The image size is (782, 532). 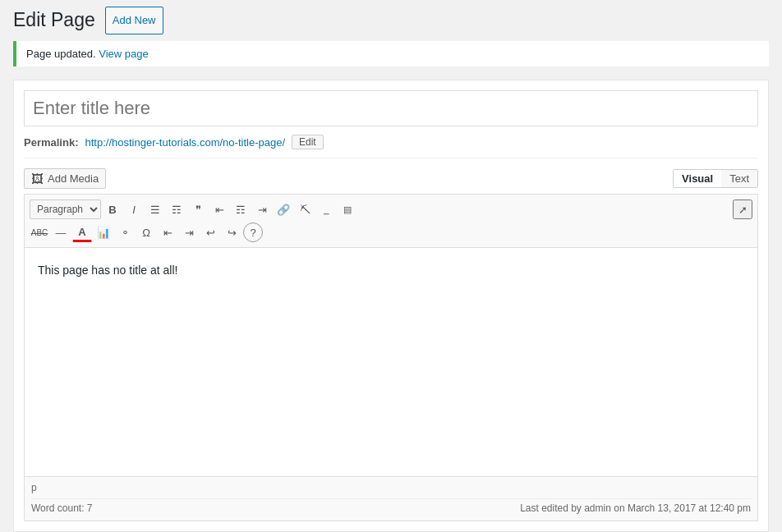 What do you see at coordinates (62, 54) in the screenshot?
I see `notice-text: Page updated.` at bounding box center [62, 54].